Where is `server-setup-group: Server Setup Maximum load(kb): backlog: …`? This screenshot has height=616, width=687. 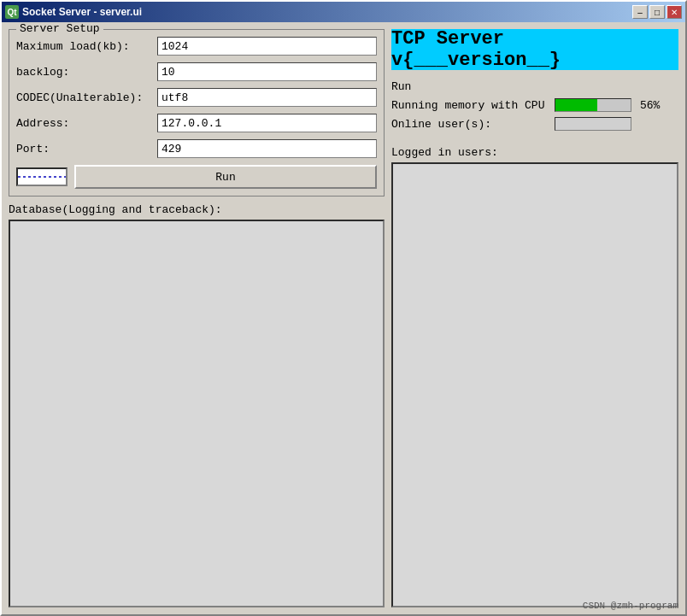
server-setup-group: Server Setup Maximum load(kb): backlog: … is located at coordinates (197, 113).